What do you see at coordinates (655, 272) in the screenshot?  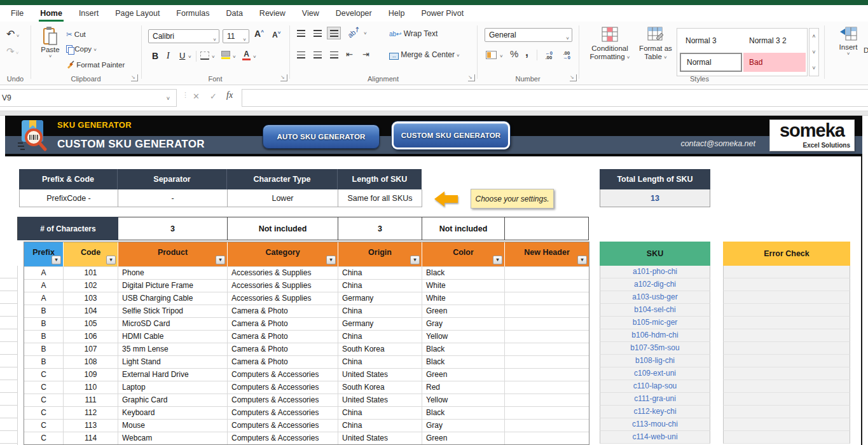 I see `sku-cell: a101-pho-chi` at bounding box center [655, 272].